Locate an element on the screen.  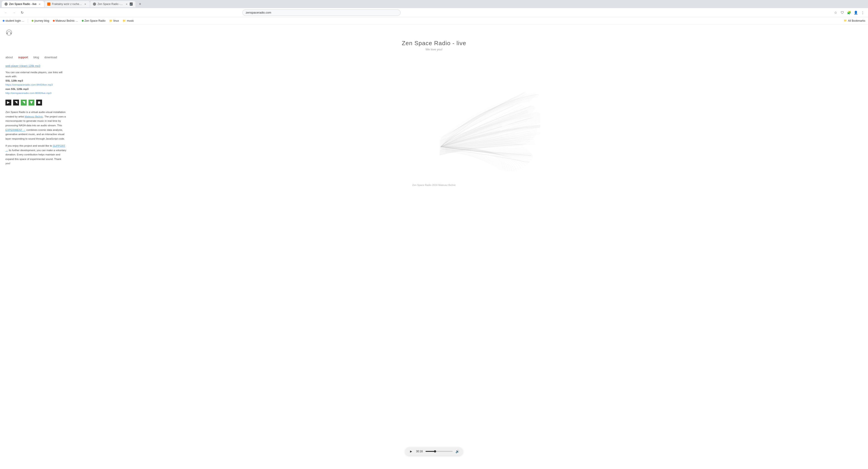
page-footer: Zen Space Radio 2024 Mateusz Bežnic is located at coordinates (434, 185).